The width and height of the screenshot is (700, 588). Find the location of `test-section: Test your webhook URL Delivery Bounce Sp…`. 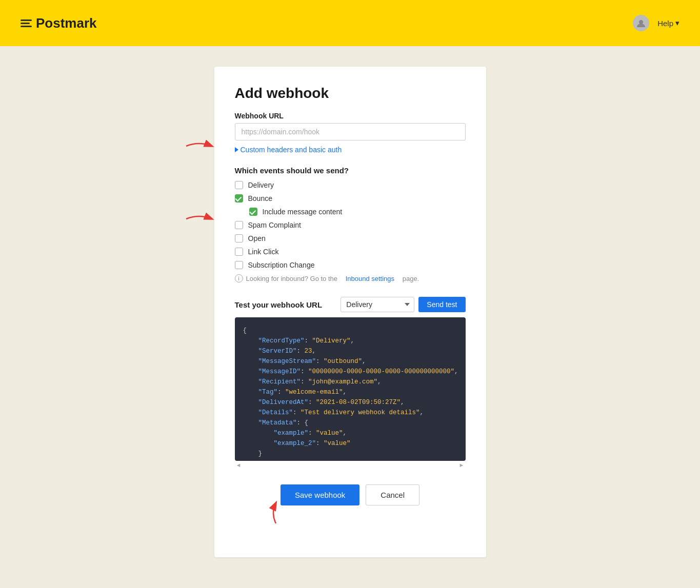

test-section: Test your webhook URL Delivery Bounce Sp… is located at coordinates (350, 382).